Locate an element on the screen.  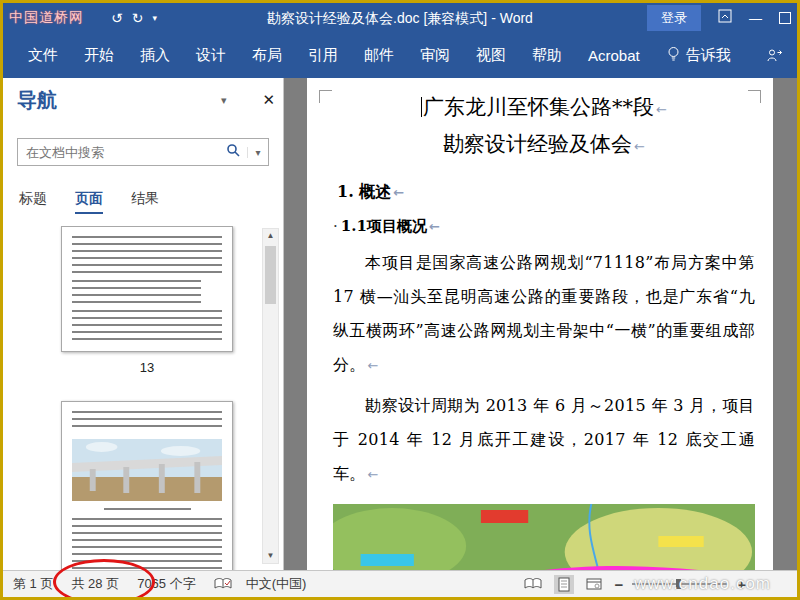
window-title: 勘察设计经验及体会.doc [兼容模式] - Word is located at coordinates (400, 19).